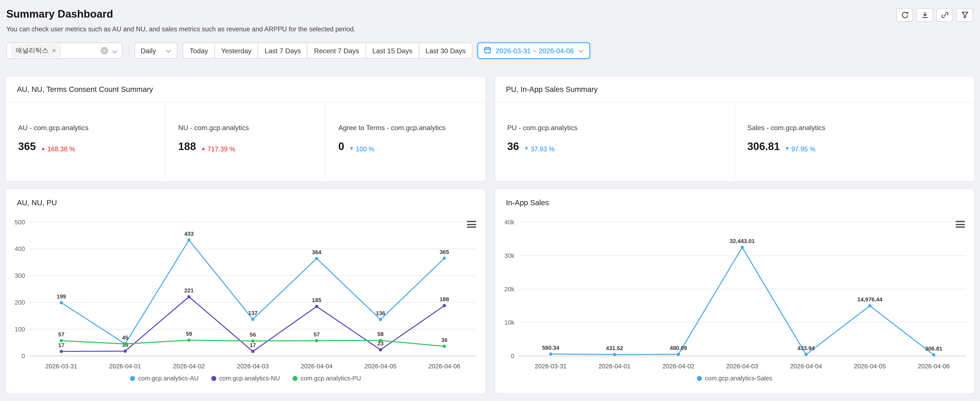 The height and width of the screenshot is (401, 980). Describe the element at coordinates (734, 378) in the screenshot. I see `in-app-sales-chart-legend: com.gcp.analytics-Sales` at that location.